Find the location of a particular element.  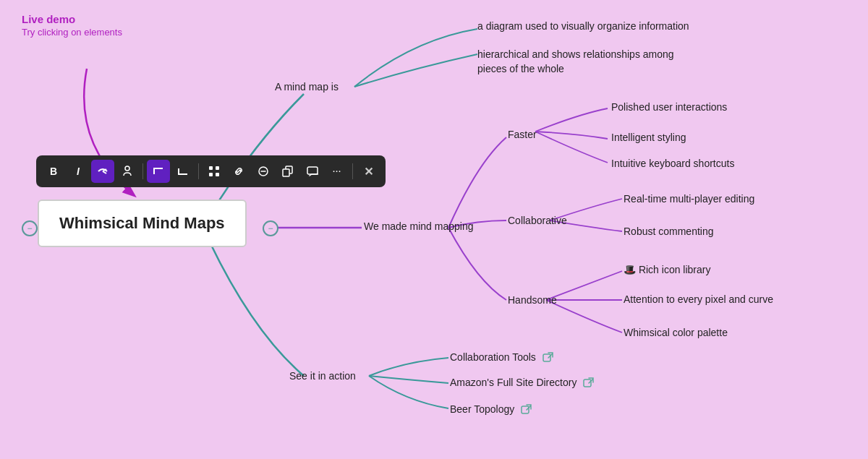

node-realtime: Real-time multi-player editing is located at coordinates (689, 199).